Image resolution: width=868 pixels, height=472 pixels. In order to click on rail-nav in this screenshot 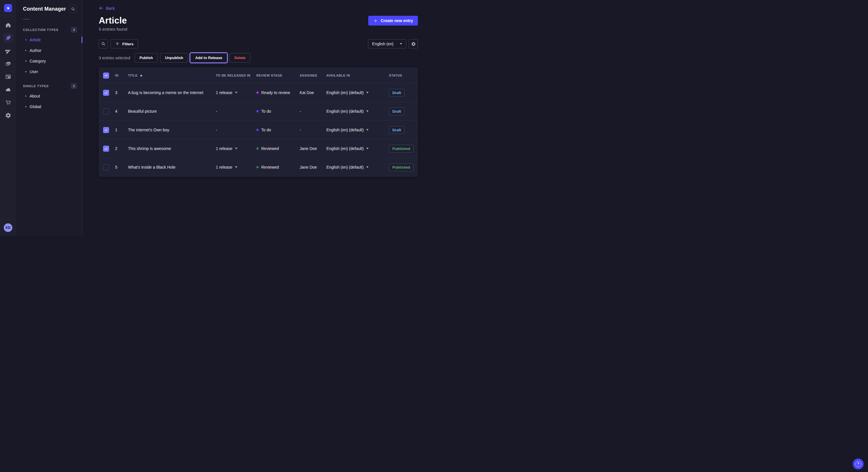, I will do `click(8, 70)`.